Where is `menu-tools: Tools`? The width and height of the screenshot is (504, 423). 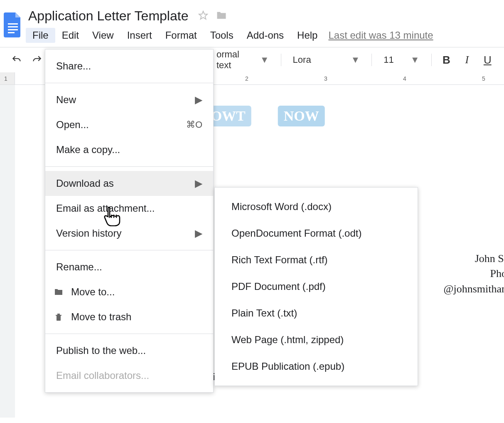 menu-tools: Tools is located at coordinates (222, 35).